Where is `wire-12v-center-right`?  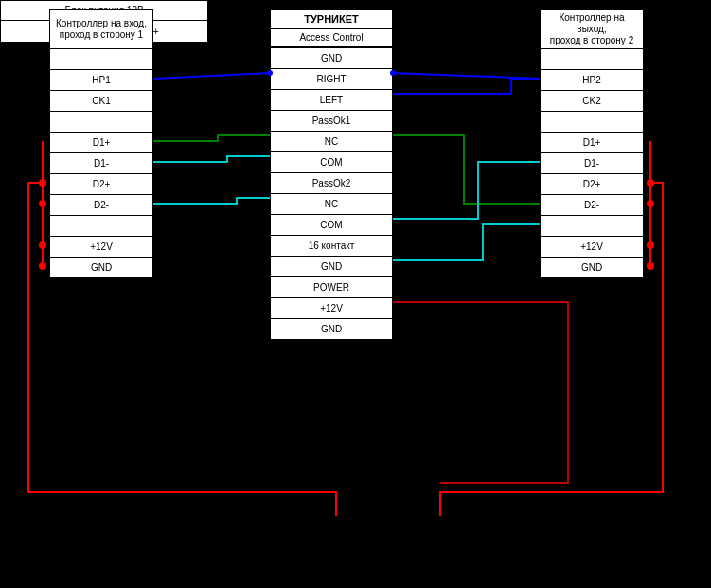 wire-12v-center-right is located at coordinates (481, 392).